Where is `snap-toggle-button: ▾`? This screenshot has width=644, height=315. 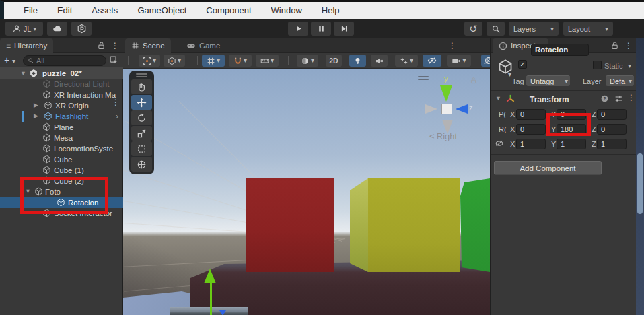 snap-toggle-button: ▾ is located at coordinates (240, 61).